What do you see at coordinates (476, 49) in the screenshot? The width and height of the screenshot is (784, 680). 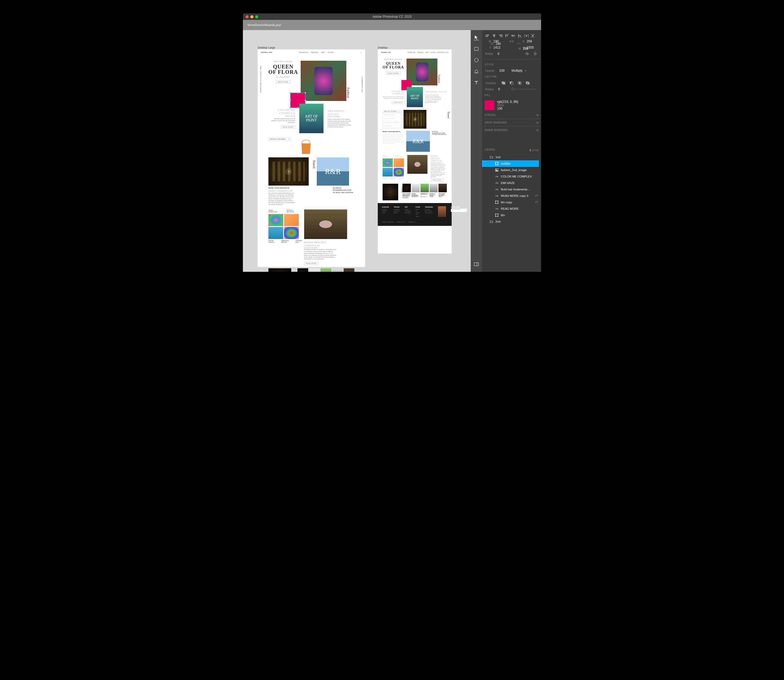 I see `rectangle-tool` at bounding box center [476, 49].